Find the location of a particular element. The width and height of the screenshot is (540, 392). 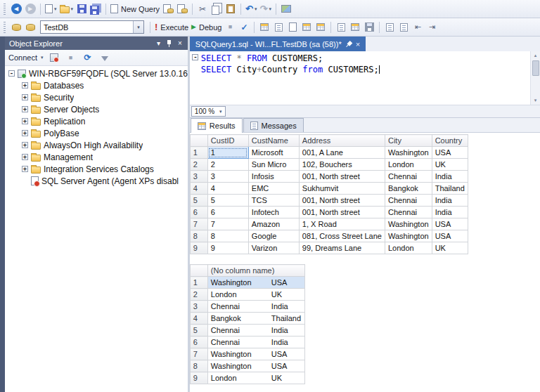

tab-messages: Messages is located at coordinates (274, 125).